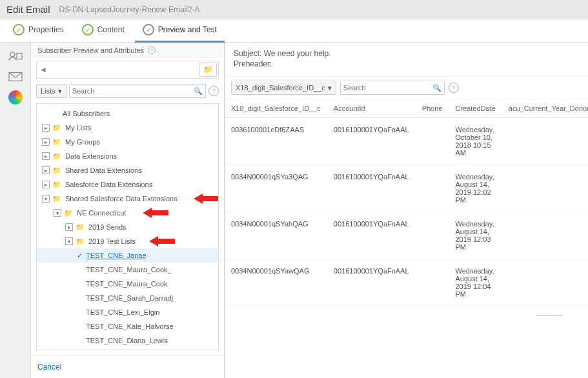 This screenshot has height=378, width=588. Describe the element at coordinates (15, 97) in the screenshot. I see `color-wheel-icon` at that location.